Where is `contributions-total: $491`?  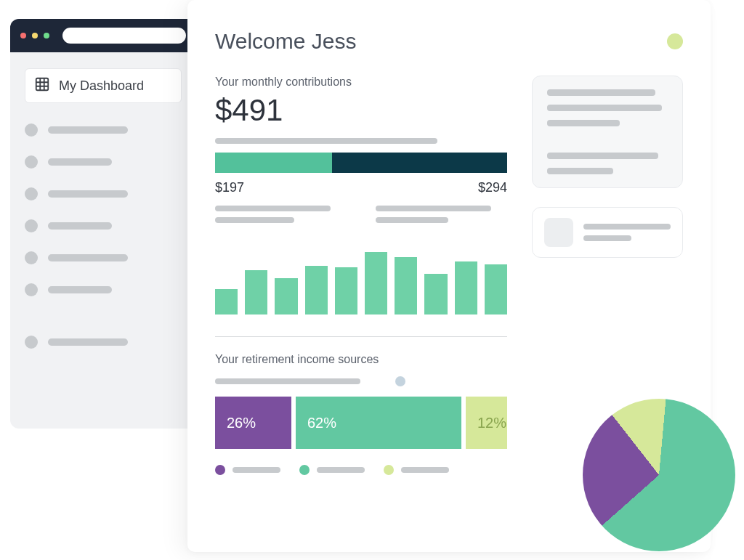
contributions-total: $491 is located at coordinates (361, 110).